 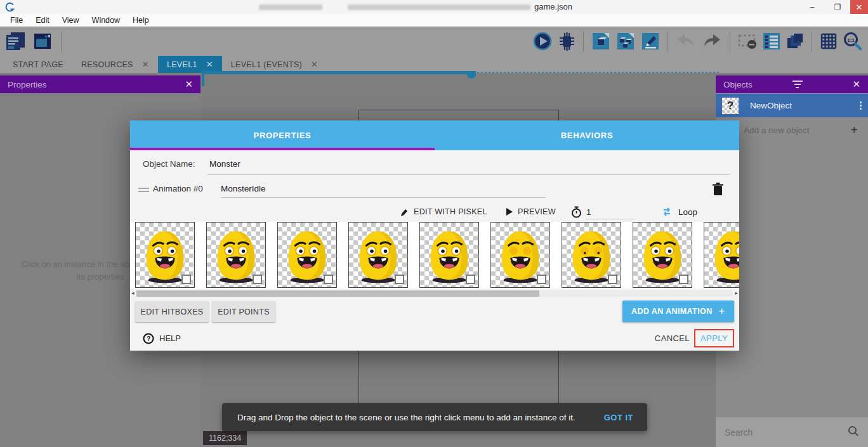 I want to click on objects-panel-title: Objects, so click(x=738, y=85).